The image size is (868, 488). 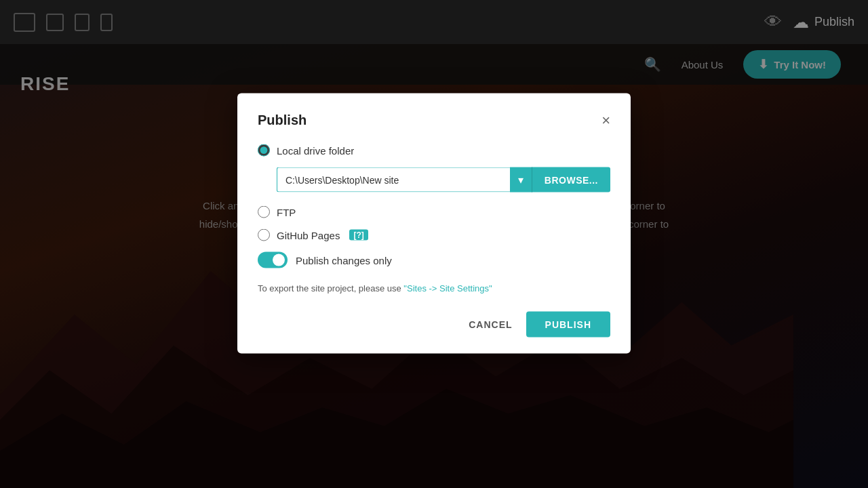 I want to click on dialog-footer: CANCEL PUBLISH, so click(x=434, y=324).